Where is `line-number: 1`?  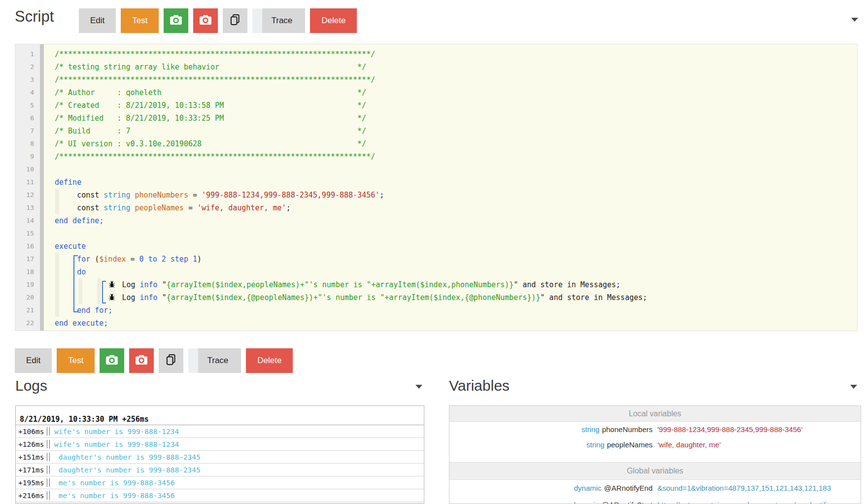 line-number: 1 is located at coordinates (28, 54).